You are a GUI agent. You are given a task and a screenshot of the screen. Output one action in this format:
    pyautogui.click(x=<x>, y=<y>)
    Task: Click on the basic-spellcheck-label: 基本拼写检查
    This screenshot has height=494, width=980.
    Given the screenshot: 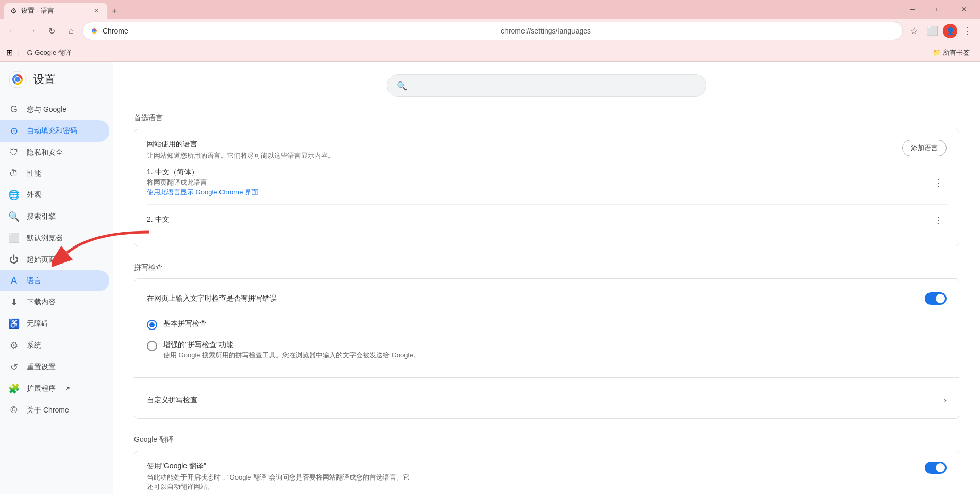 What is the action you would take?
    pyautogui.click(x=185, y=324)
    